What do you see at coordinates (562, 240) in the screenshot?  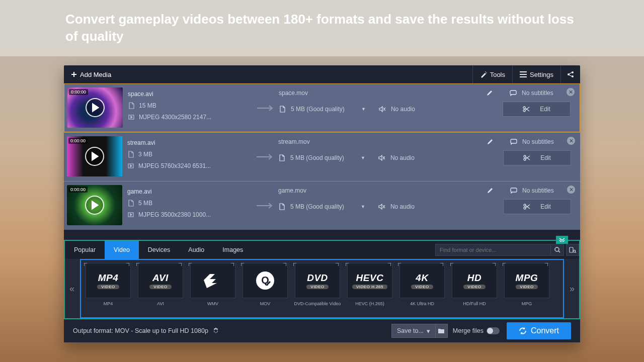 I see `collapse-panel-button` at bounding box center [562, 240].